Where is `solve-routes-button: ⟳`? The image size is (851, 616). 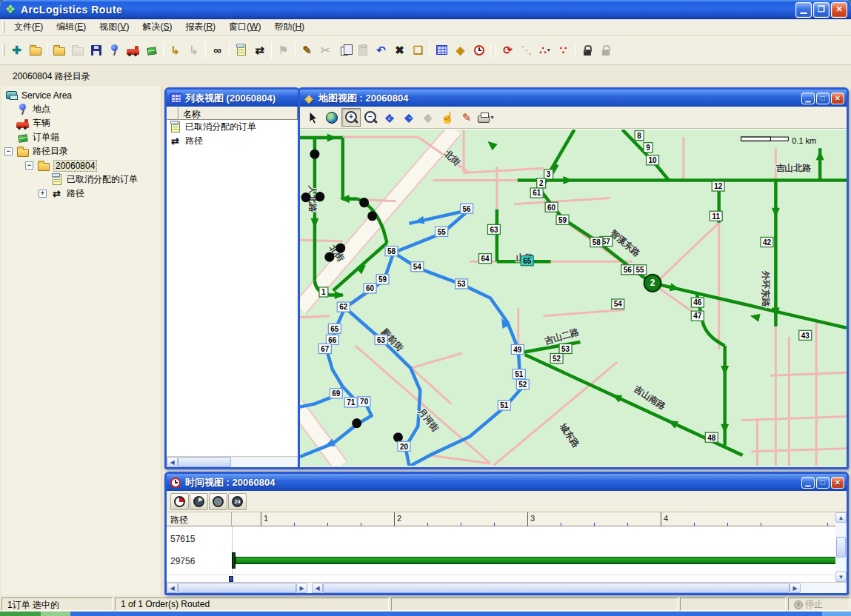
solve-routes-button: ⟳ is located at coordinates (508, 50).